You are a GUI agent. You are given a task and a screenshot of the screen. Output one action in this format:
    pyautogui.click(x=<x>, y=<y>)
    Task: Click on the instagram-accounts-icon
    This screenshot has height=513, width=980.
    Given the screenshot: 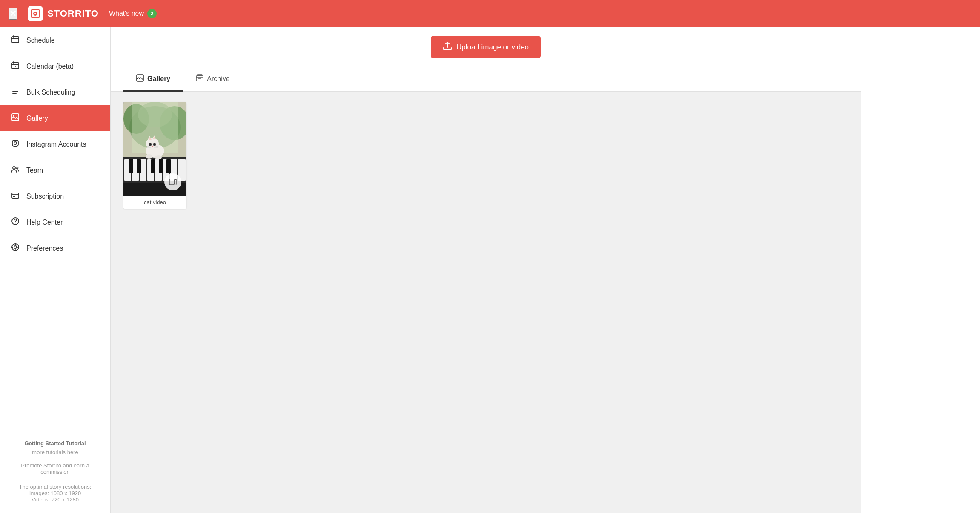 What is the action you would take?
    pyautogui.click(x=15, y=144)
    